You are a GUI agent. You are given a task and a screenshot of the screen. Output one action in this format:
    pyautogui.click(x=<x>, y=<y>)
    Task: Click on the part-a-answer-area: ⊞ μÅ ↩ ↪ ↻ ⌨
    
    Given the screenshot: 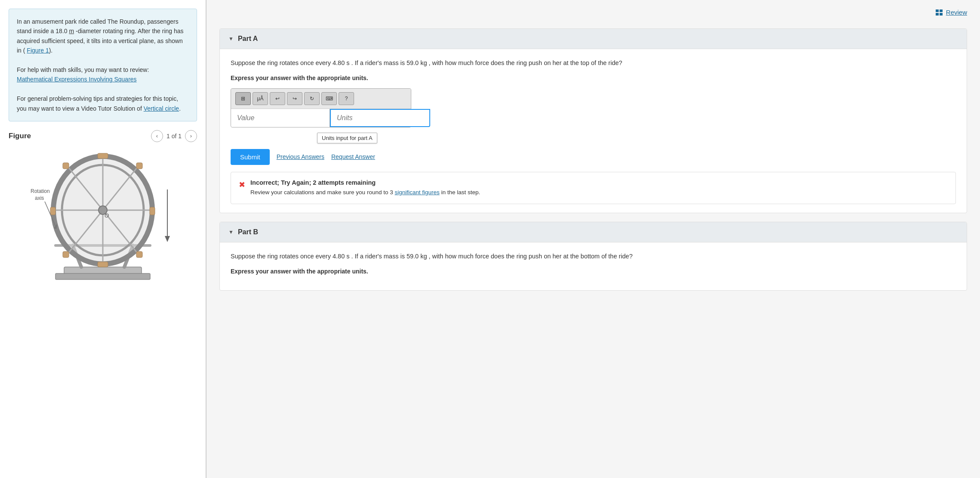 What is the action you would take?
    pyautogui.click(x=321, y=108)
    